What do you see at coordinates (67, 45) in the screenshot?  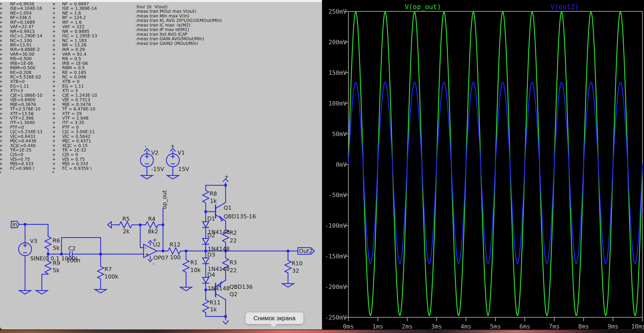 I see `model-param-row: +BR=13.91+BR = 13.26` at bounding box center [67, 45].